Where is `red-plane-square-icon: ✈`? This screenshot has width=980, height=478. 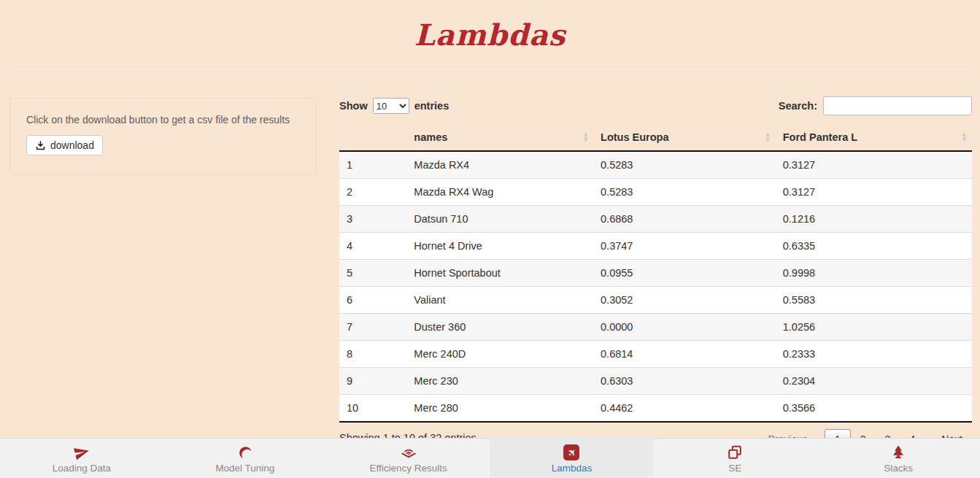
red-plane-square-icon: ✈ is located at coordinates (571, 452).